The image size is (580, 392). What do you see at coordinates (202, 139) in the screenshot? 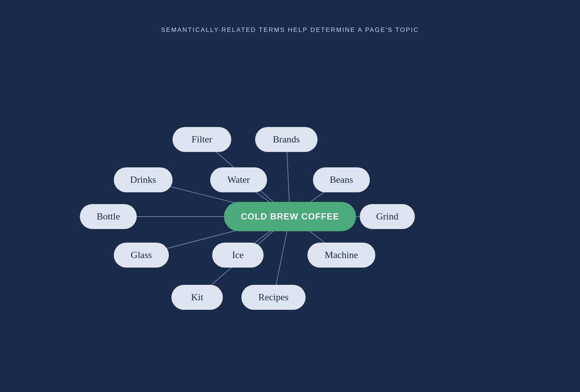
I see `node-filter: Filter` at bounding box center [202, 139].